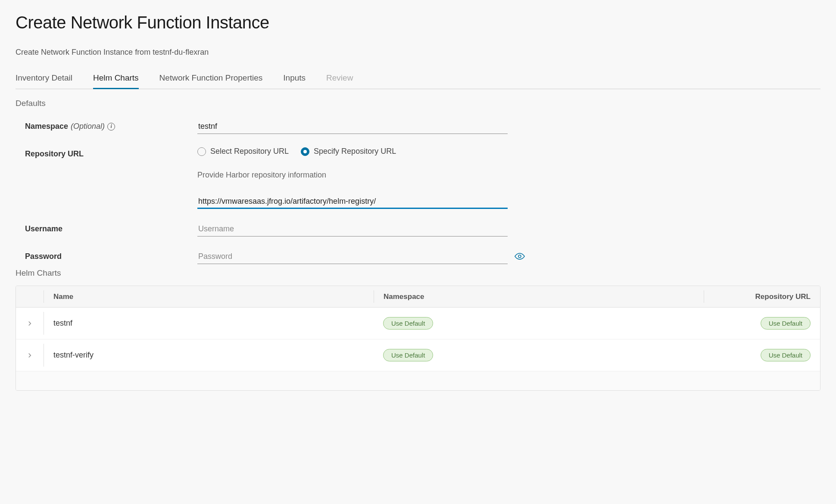  Describe the element at coordinates (294, 79) in the screenshot. I see `tab-inputs: Inputs` at that location.